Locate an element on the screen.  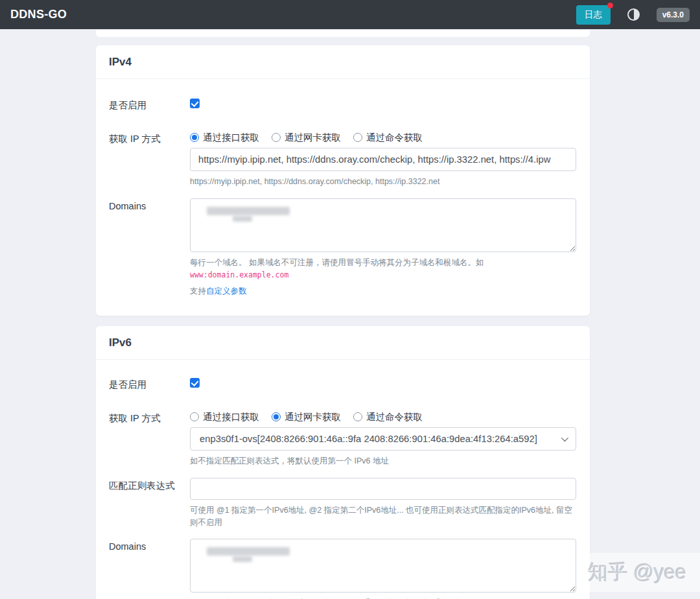
ipv6-method-interface: 通过接口获取 is located at coordinates (224, 417).